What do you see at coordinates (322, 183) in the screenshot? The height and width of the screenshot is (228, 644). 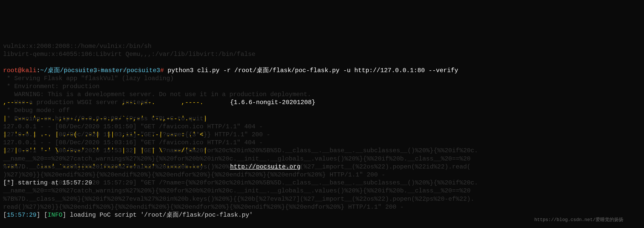 I see `start-line: [*] starting at 15:57:29` at bounding box center [322, 183].